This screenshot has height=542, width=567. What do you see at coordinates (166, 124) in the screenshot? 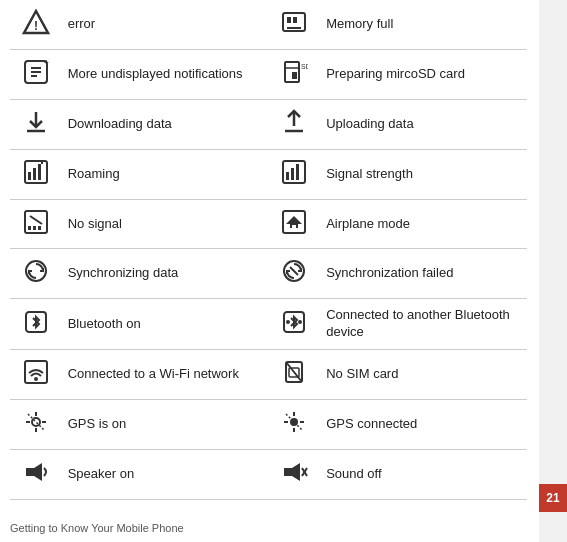
I see `left-label: Downloading data` at bounding box center [166, 124].